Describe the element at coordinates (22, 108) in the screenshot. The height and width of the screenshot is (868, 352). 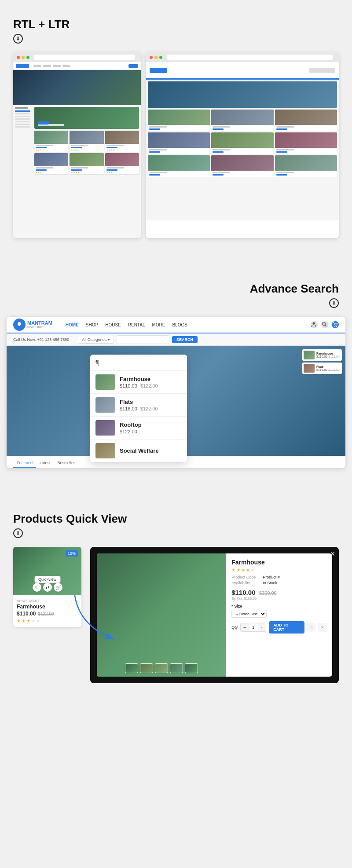
I see `ltr-sidebar-title` at that location.